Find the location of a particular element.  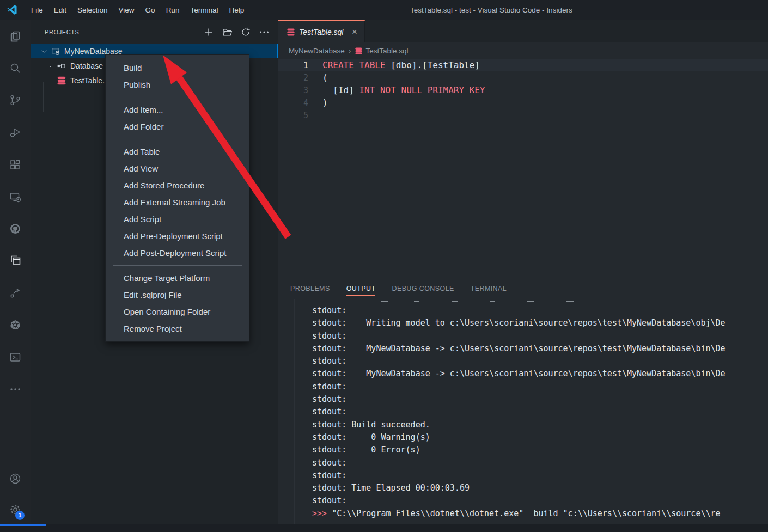

explorer-icon is located at coordinates (15, 36).